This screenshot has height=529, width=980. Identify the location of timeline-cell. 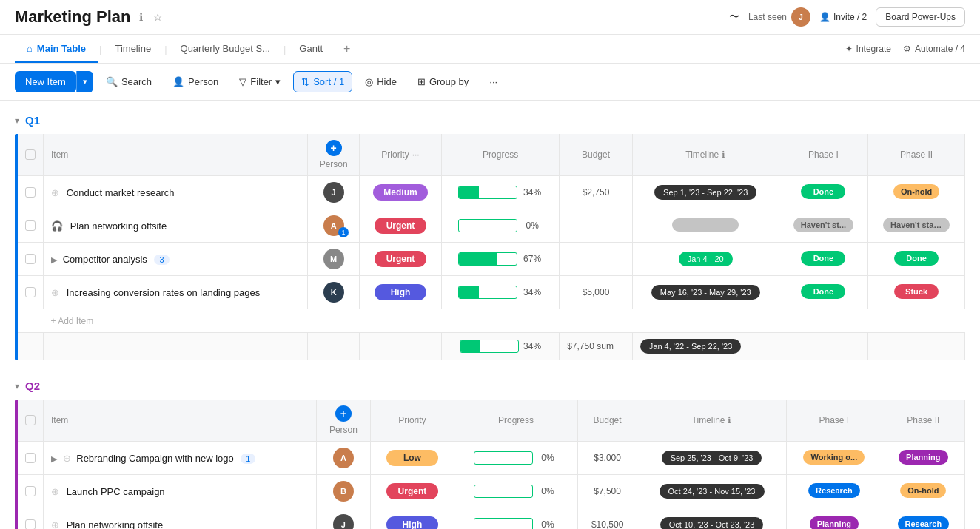
(705, 226).